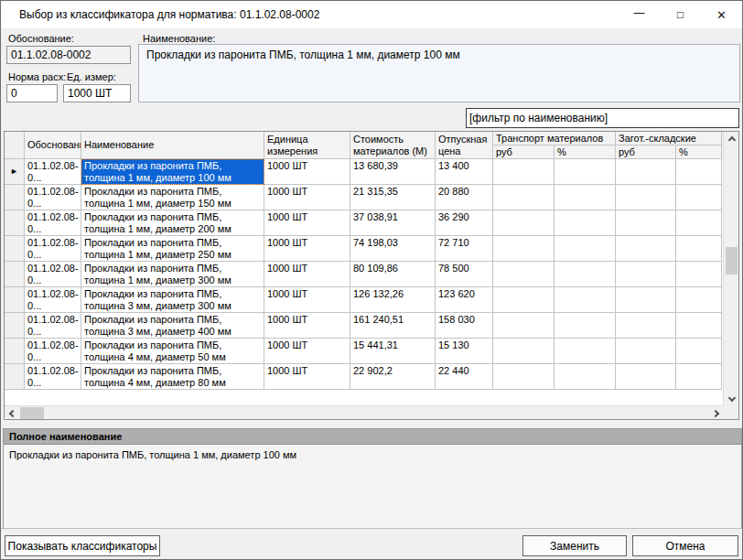  Describe the element at coordinates (393, 145) in the screenshot. I see `column-header-cost: Стоимость материалов (М)` at that location.